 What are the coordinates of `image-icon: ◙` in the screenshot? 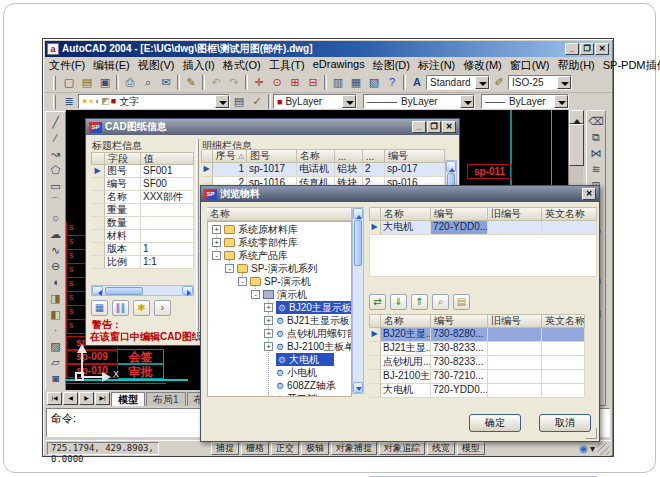 It's located at (56, 379).